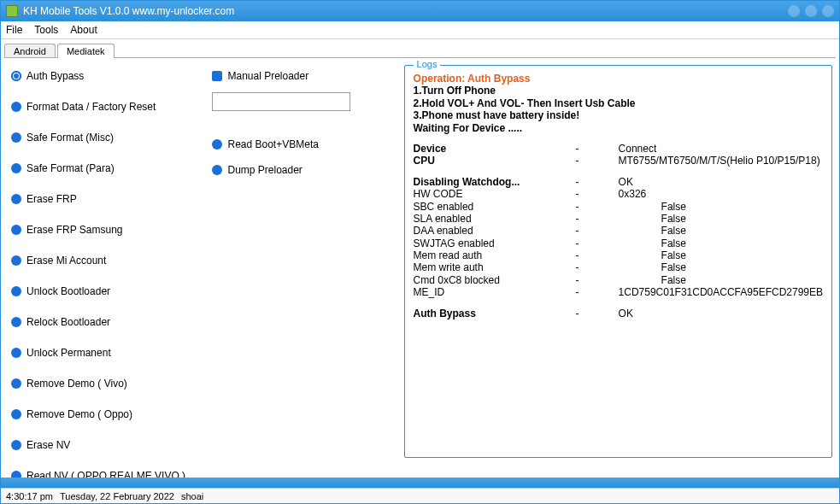 The height and width of the screenshot is (504, 840). Describe the element at coordinates (495, 149) in the screenshot. I see `log-device-label: Device` at that location.